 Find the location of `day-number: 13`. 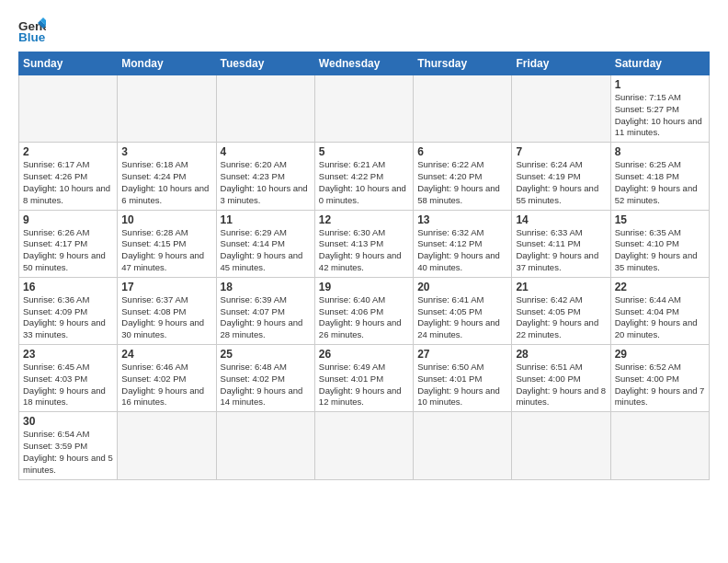

day-number: 13 is located at coordinates (462, 220).